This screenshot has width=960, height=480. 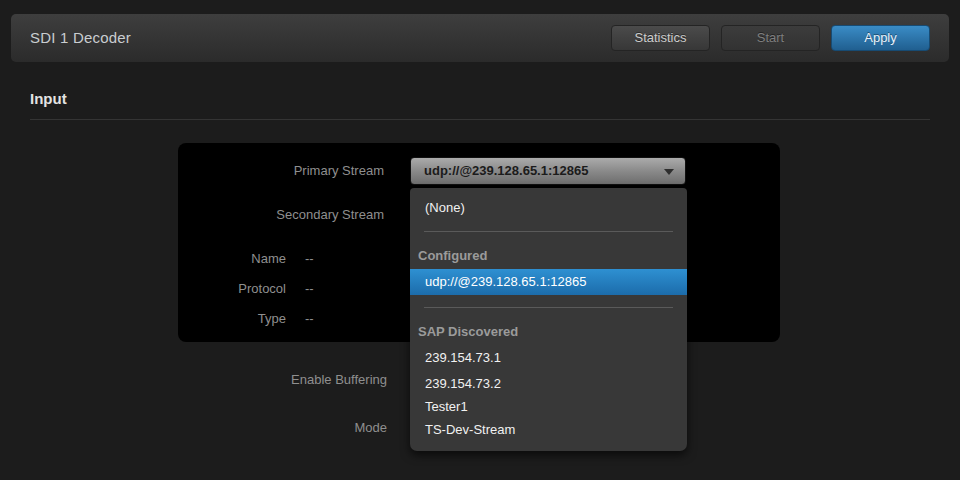 What do you see at coordinates (770, 38) in the screenshot?
I see `header-buttons: Statistics Start Apply` at bounding box center [770, 38].